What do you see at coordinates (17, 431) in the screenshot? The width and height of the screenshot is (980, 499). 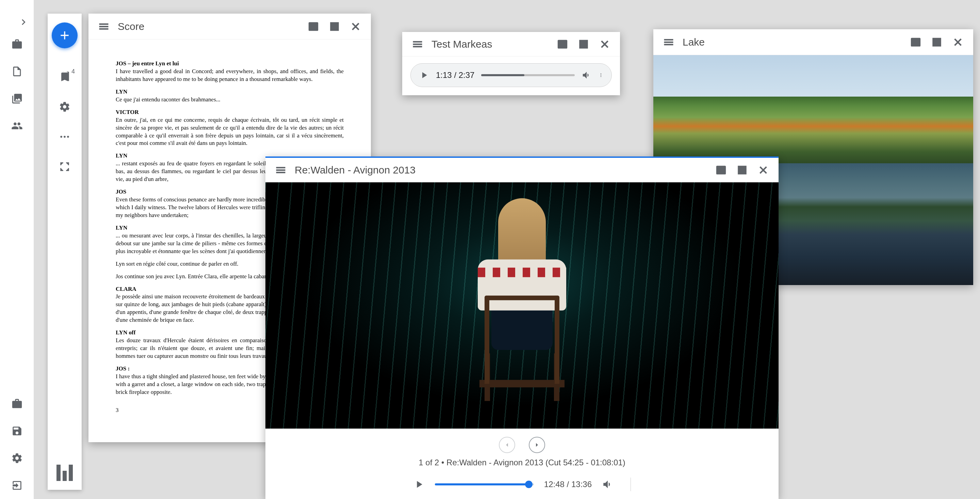 I see `save-icon` at bounding box center [17, 431].